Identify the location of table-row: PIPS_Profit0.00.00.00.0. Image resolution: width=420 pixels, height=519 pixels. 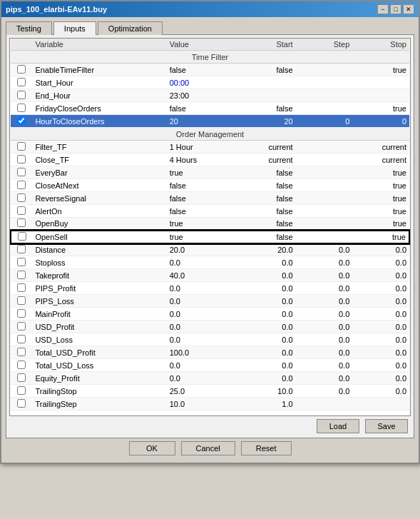
(210, 288).